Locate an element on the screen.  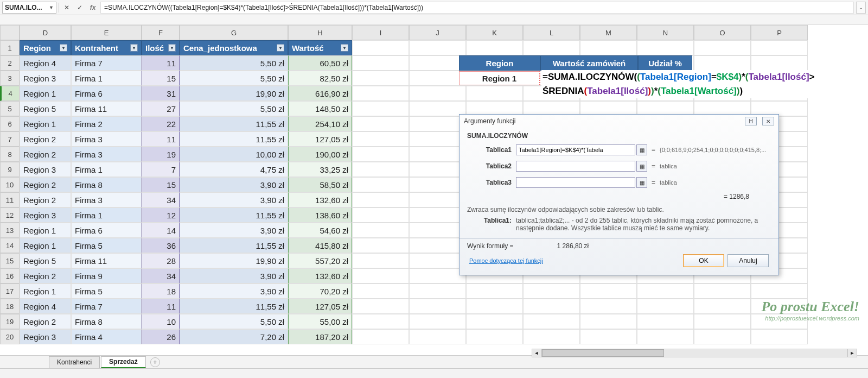
col-header-L: L is located at coordinates (551, 33).